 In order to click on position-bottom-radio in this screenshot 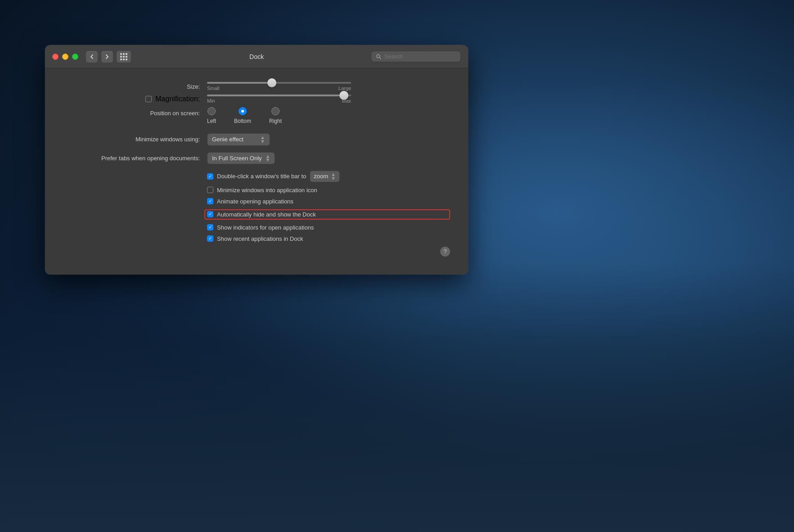, I will do `click(243, 111)`.